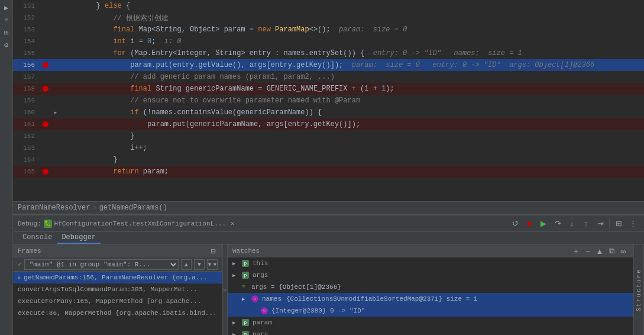  What do you see at coordinates (246, 251) in the screenshot?
I see `watches-title: Watches` at bounding box center [246, 251].